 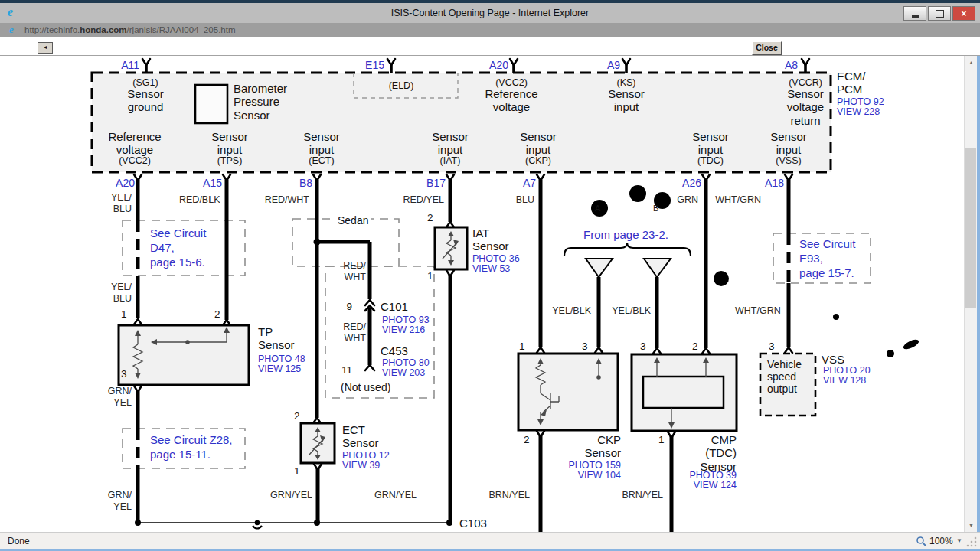 What do you see at coordinates (115, 204) in the screenshot?
I see `wire-yel-blu-1: YEL/ BLU` at bounding box center [115, 204].